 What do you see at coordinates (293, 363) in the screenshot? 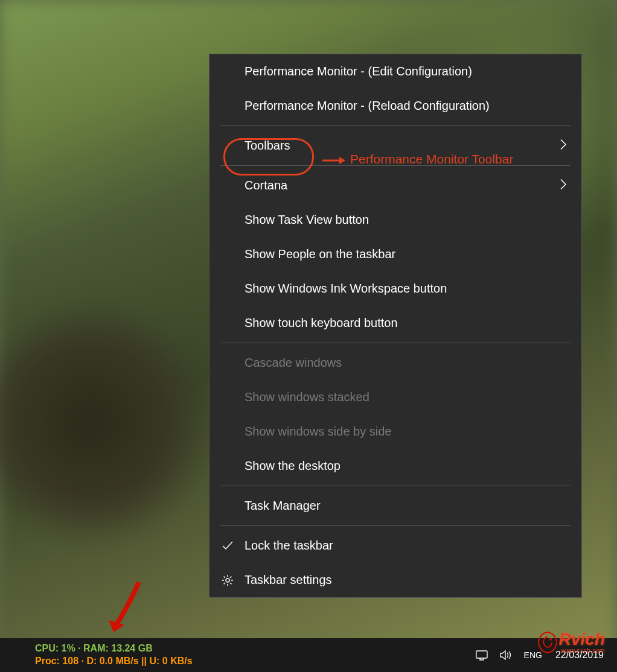
I see `menu-item-label: Cascade windows` at bounding box center [293, 363].